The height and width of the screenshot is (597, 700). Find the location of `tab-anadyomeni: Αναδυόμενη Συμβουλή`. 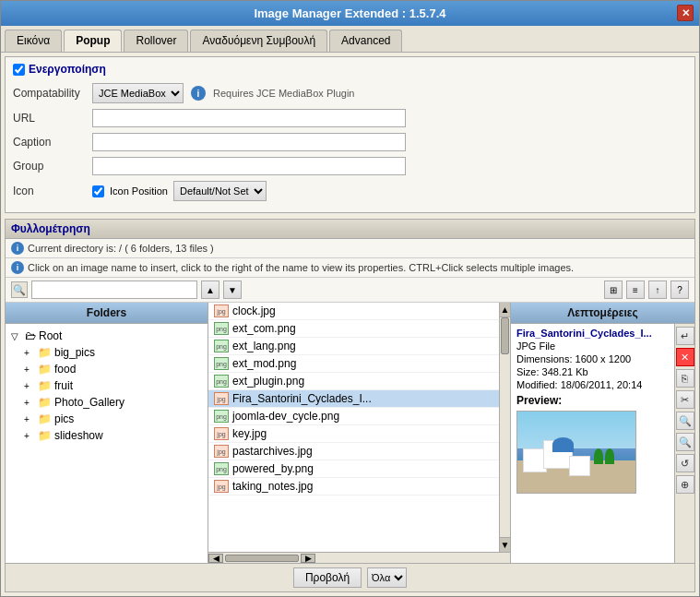

tab-anadyomeni: Αναδυόμενη Συμβουλή is located at coordinates (258, 41).